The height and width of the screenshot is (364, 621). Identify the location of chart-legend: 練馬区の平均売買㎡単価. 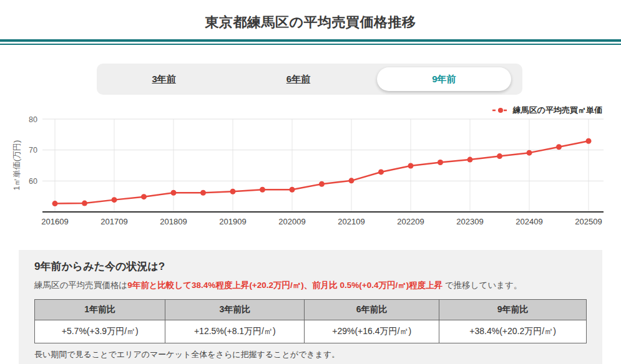
(311, 110).